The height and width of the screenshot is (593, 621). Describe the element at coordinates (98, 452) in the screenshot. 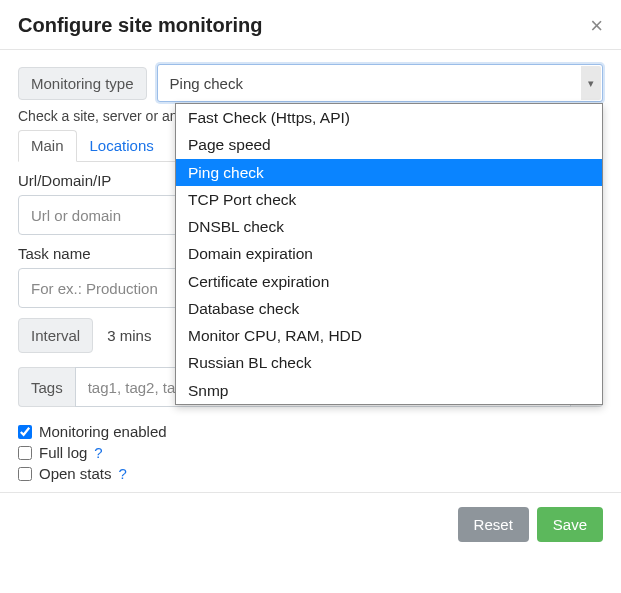

I see `full-log-help-icon: ?` at that location.